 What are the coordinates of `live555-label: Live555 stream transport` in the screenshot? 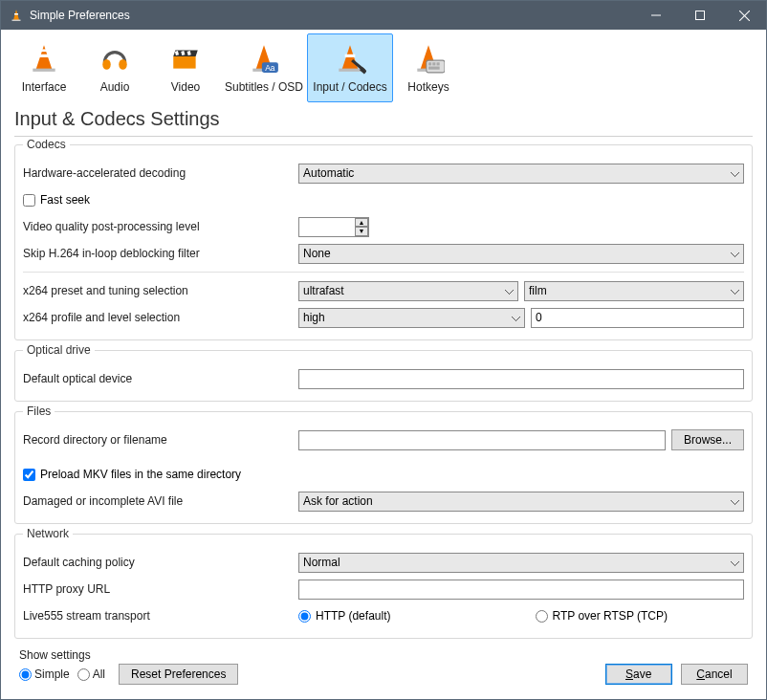 It's located at (161, 616).